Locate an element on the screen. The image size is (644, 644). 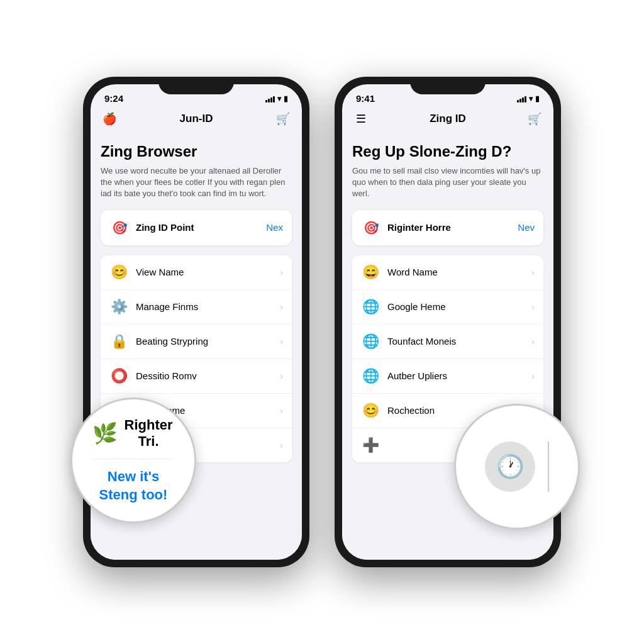
status-time-left: 9:24 is located at coordinates (114, 98).